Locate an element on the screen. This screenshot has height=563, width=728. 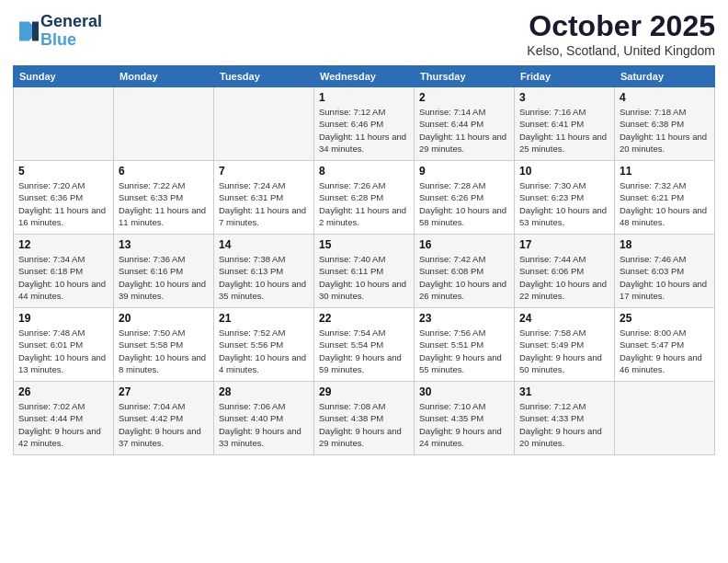
day-number: 14 is located at coordinates (264, 245).